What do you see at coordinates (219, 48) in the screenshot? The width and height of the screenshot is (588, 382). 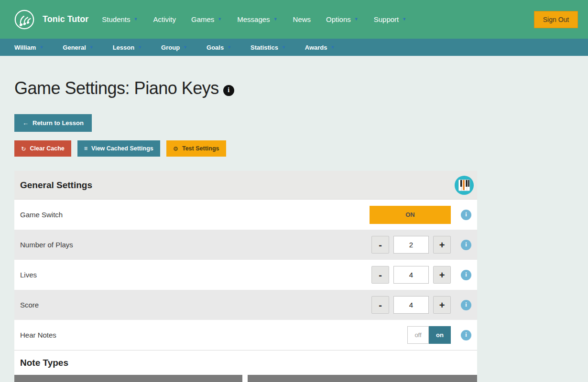 I see `subnav-item-goals: Goals ▼` at bounding box center [219, 48].